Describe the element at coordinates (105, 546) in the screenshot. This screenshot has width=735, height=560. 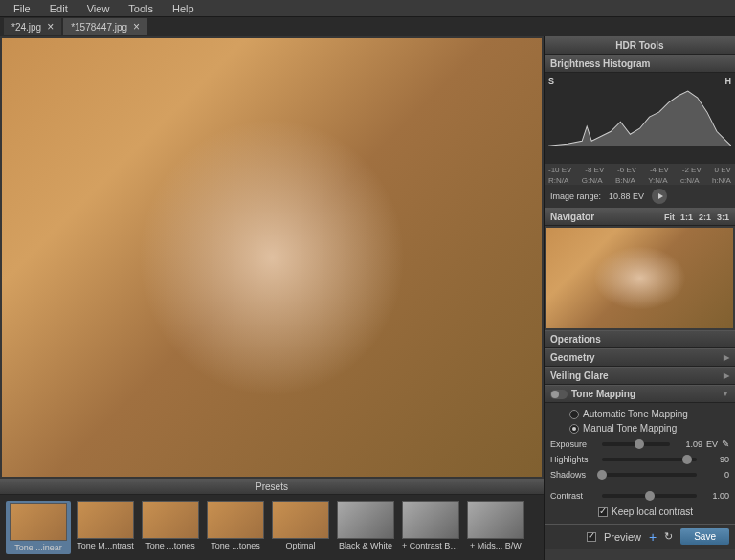
I see `preset-label: Tone M...ntrast` at that location.